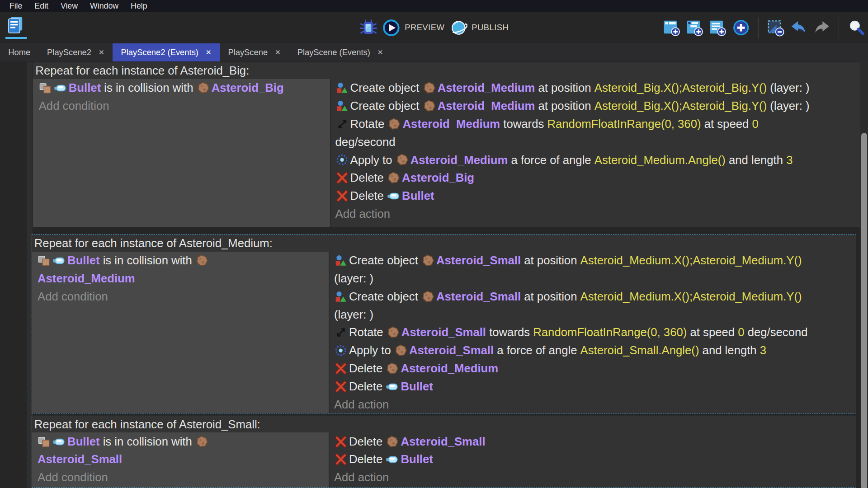 The width and height of the screenshot is (868, 488). Describe the element at coordinates (368, 28) in the screenshot. I see `debug-bug-icon` at that location.